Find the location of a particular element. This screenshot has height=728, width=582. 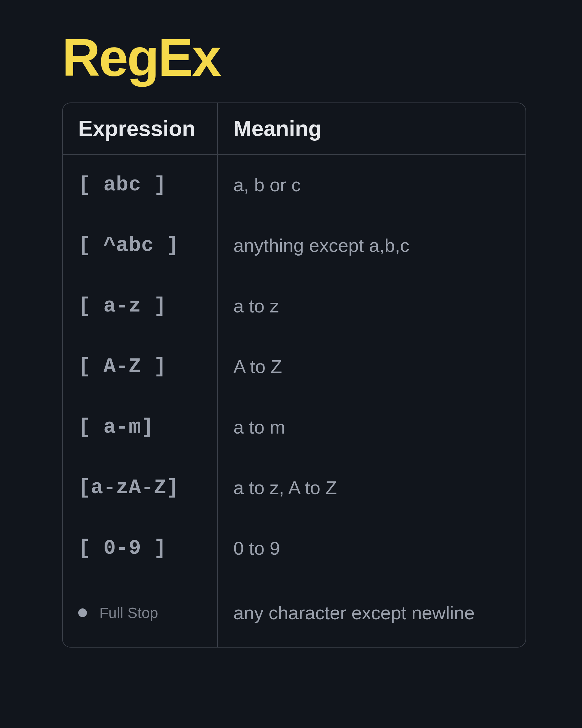

meaning-value: anything except a,b,c is located at coordinates (321, 245).